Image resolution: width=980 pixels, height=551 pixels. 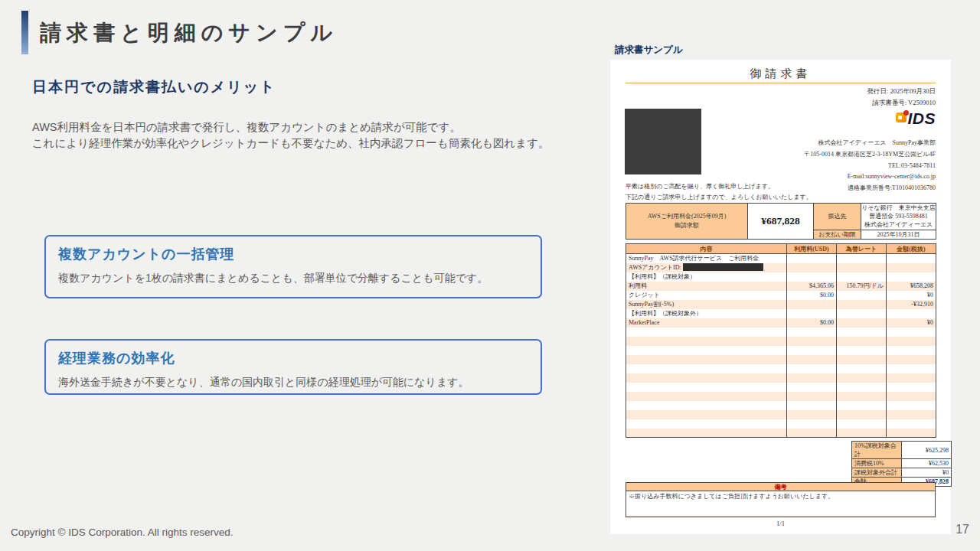 What do you see at coordinates (899, 217) in the screenshot?
I see `bank-account-info: りそな銀行 東京中央支店 普通預金 593-5598481 株式会社アイディーエ…` at bounding box center [899, 217].